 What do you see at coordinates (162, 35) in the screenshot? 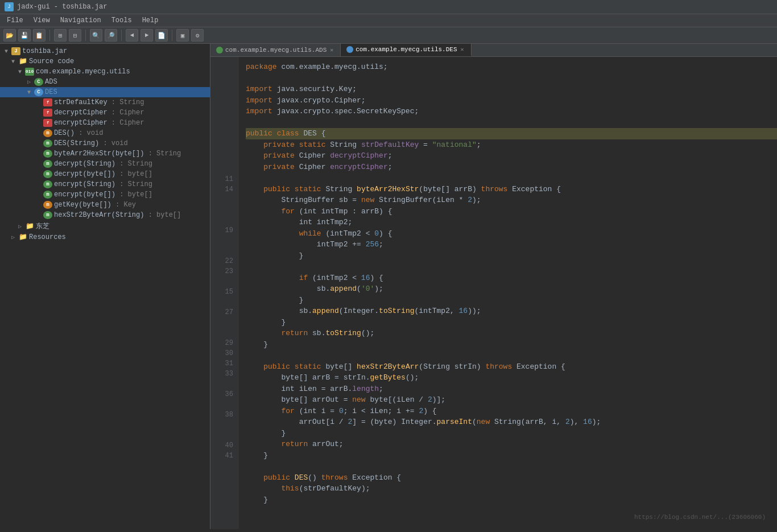
I see `doc-button: 📄` at bounding box center [162, 35].